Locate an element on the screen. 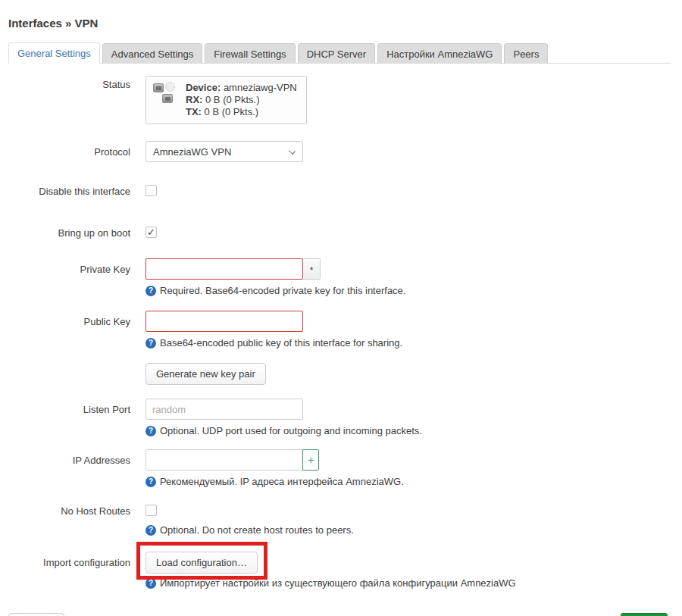  field-status: Status Device: amneziawg-VPN RX: 0 B (0 … is located at coordinates (346, 100).